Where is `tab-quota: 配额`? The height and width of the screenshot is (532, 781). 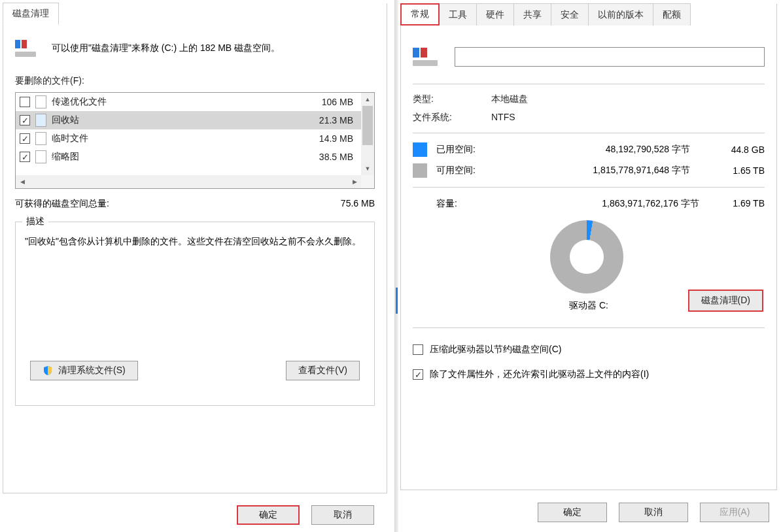 tab-quota: 配额 is located at coordinates (672, 14).